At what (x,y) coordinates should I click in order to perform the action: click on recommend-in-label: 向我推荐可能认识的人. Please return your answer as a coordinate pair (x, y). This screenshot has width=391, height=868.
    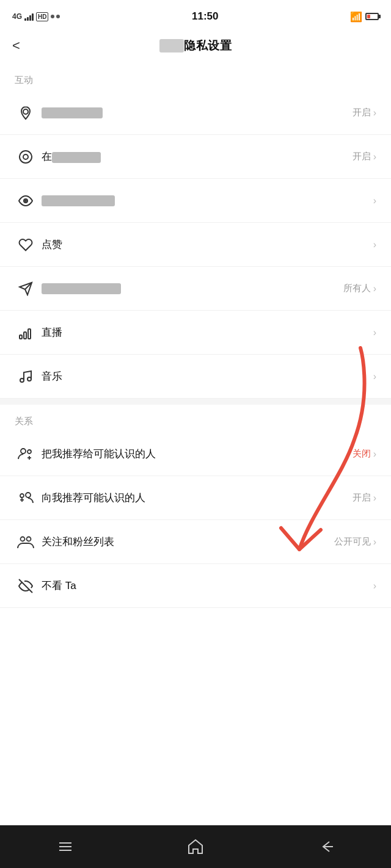
    Looking at the image, I should click on (194, 498).